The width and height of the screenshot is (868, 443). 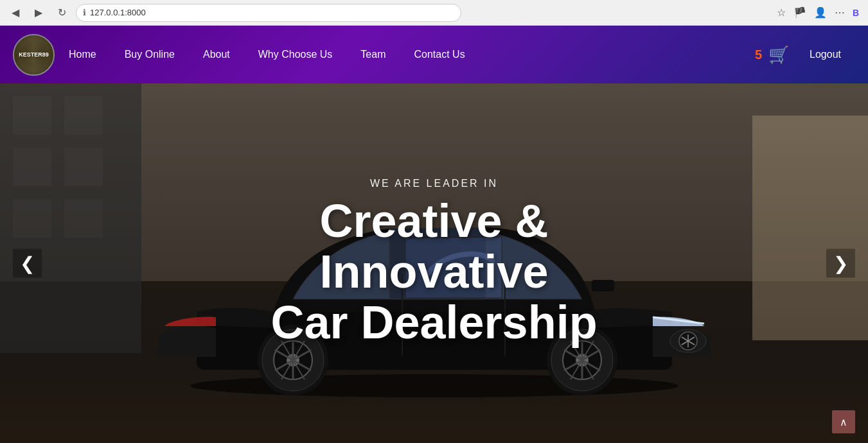 What do you see at coordinates (39, 13) in the screenshot?
I see `forward-button: ▶` at bounding box center [39, 13].